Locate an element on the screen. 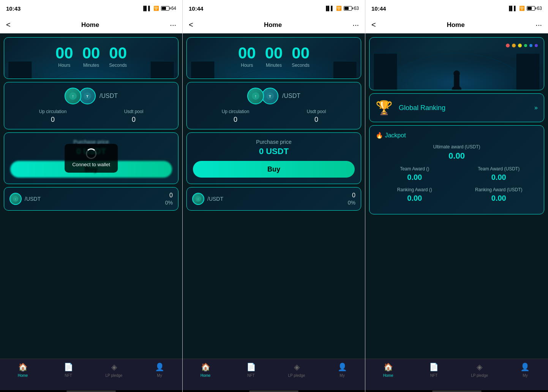  up-circulation-2: Up circulation 0 is located at coordinates (235, 116).